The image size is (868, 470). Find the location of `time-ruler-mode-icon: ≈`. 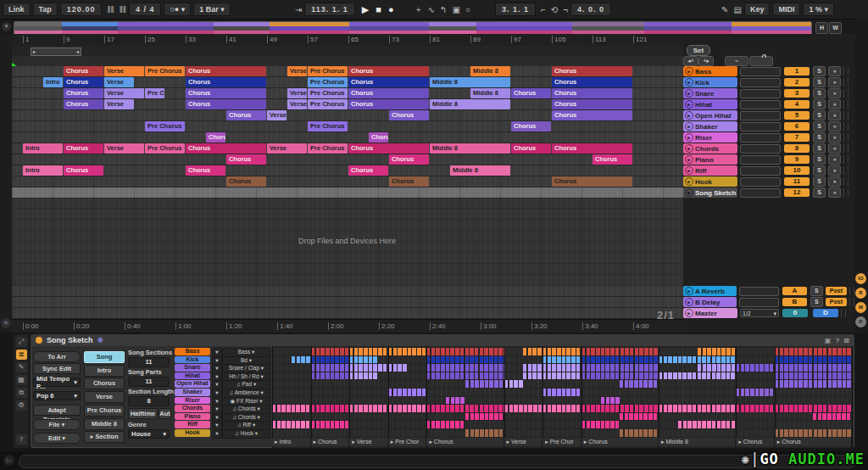

time-ruler-mode-icon: ≈ is located at coordinates (6, 323).